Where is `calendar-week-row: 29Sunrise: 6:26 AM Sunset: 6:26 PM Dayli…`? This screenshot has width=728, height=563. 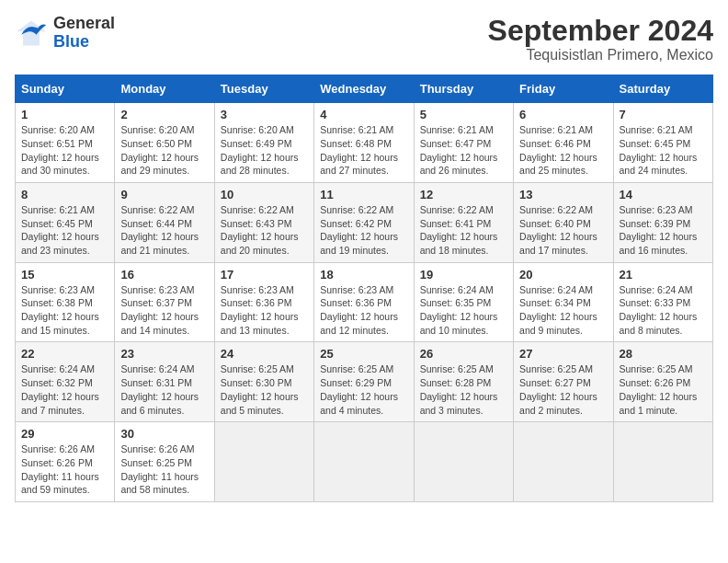
calendar-week-row: 29Sunrise: 6:26 AM Sunset: 6:26 PM Dayli… is located at coordinates (364, 462).